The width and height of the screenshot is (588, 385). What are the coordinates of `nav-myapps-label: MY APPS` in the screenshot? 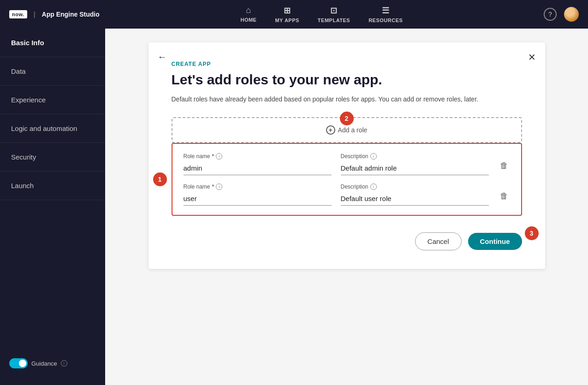 It's located at (287, 20).